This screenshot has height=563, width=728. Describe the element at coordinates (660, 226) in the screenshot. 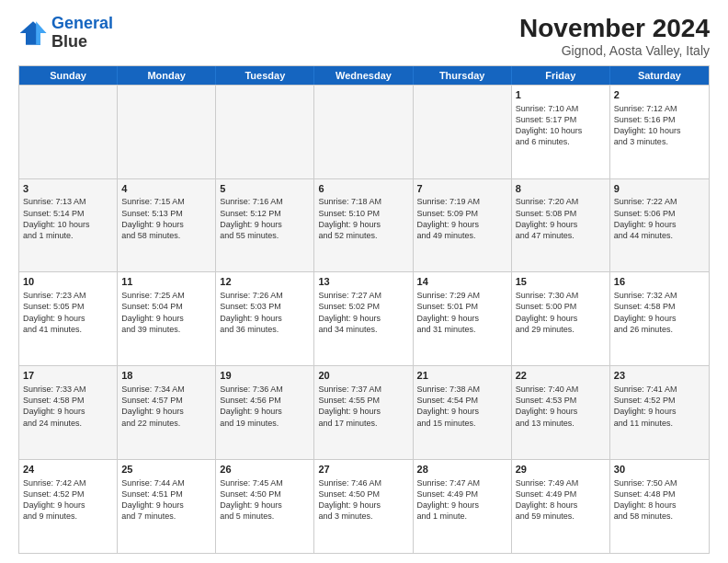

I see `day-cell-9: 9Sunrise: 7:22 AMSunset: 5:06 PMDaylight…` at that location.